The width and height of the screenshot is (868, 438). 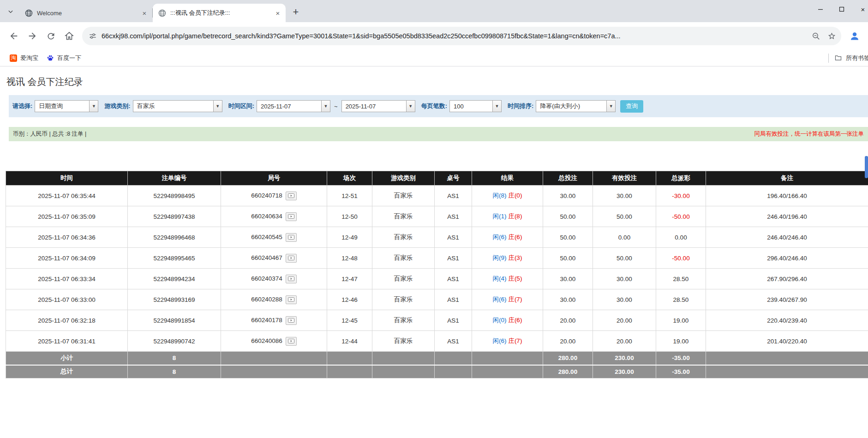 I want to click on summary-count: 8, so click(x=174, y=372).